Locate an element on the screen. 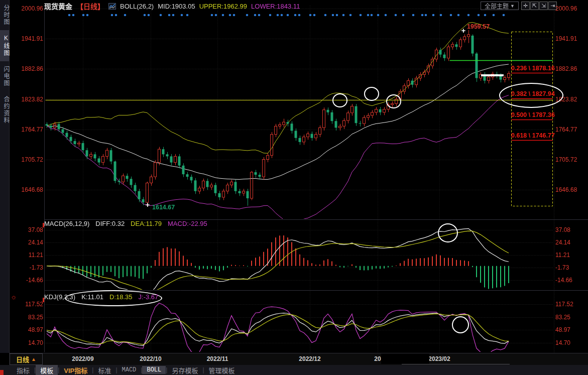 Image resolution: width=588 pixels, height=375 pixels. compress-right-button: ⇲ is located at coordinates (543, 6).